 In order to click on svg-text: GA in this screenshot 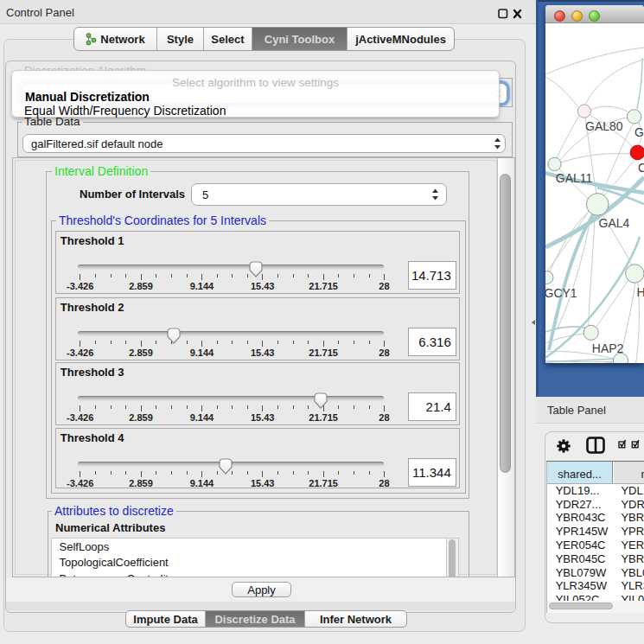, I will do `click(640, 132)`.